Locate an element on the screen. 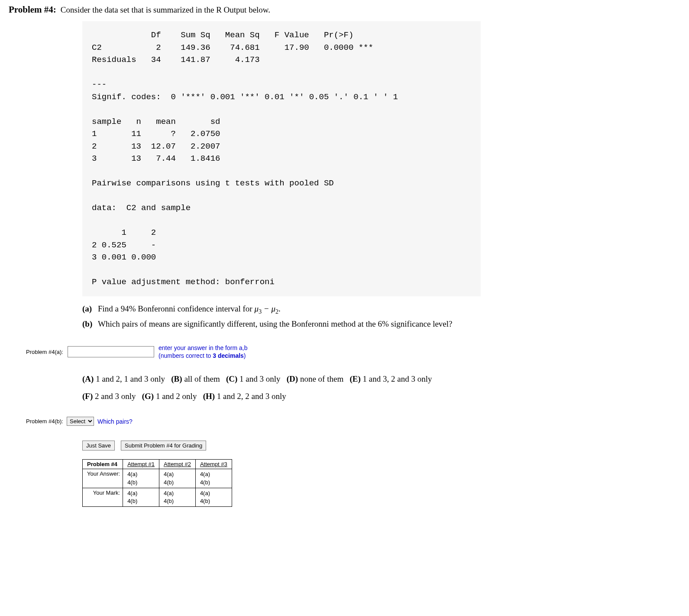 This screenshot has width=689, height=616. choice-text: 1 and 2, 2 and 3 only is located at coordinates (252, 396).